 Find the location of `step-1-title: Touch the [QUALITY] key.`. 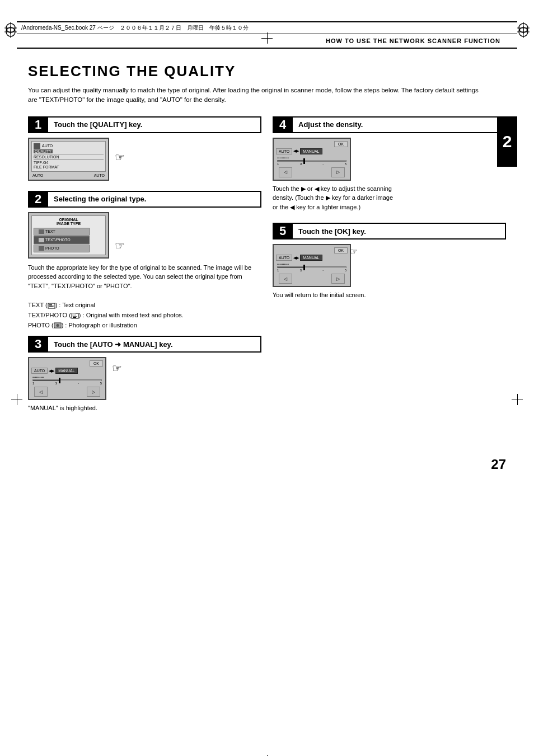

step-1-title: Touch the [QUALITY] key. is located at coordinates (154, 125).